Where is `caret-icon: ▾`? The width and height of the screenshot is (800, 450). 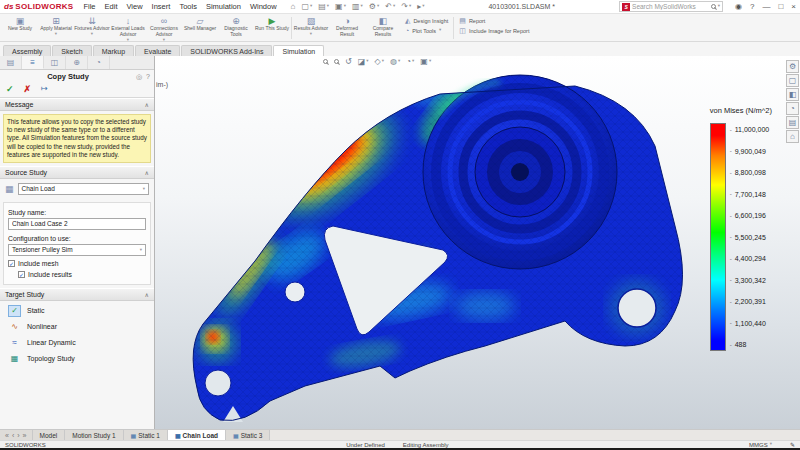 caret-icon: ▾ is located at coordinates (719, 6).